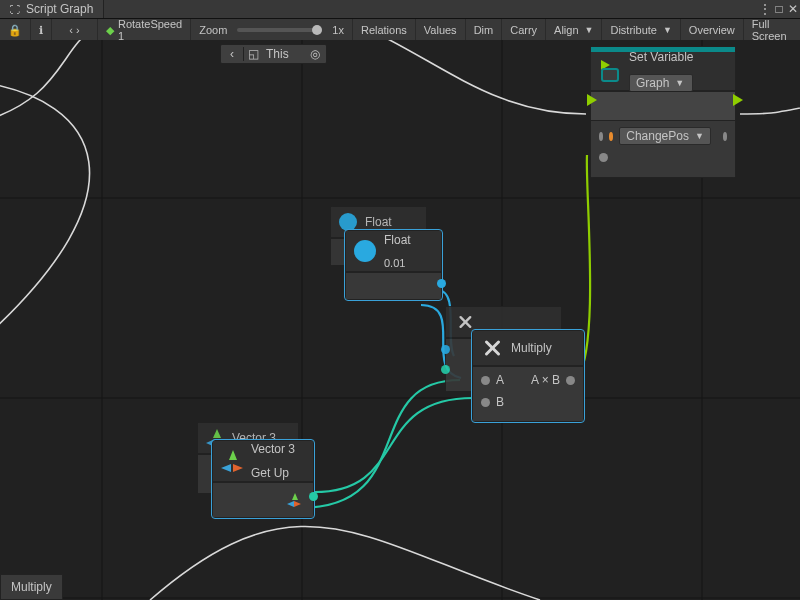 The width and height of the screenshot is (800, 600). I want to click on carry-button: Carry, so click(524, 30).